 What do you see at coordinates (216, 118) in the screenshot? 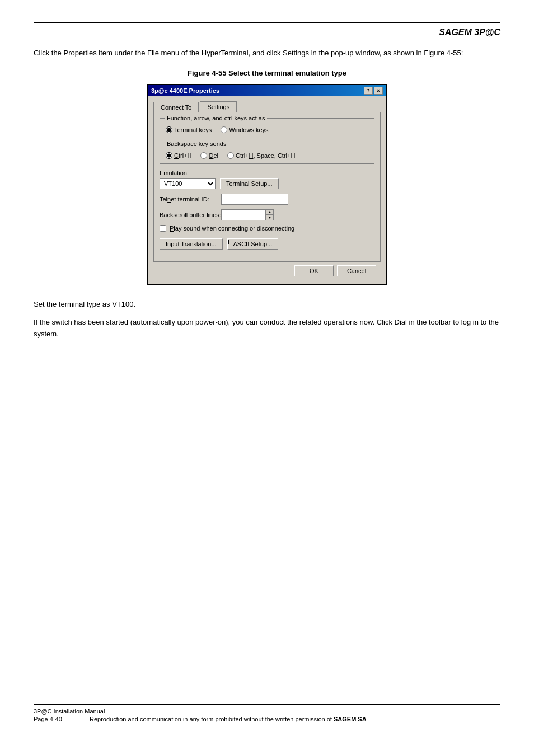
I see `function-keys-label: Function, arrow, and ctrl keys act as` at bounding box center [216, 118].